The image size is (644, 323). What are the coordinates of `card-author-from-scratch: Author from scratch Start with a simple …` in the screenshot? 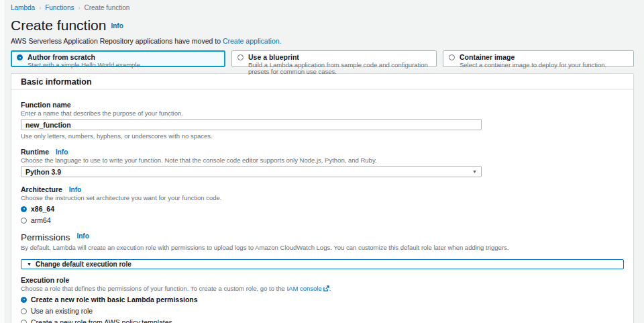 It's located at (118, 59).